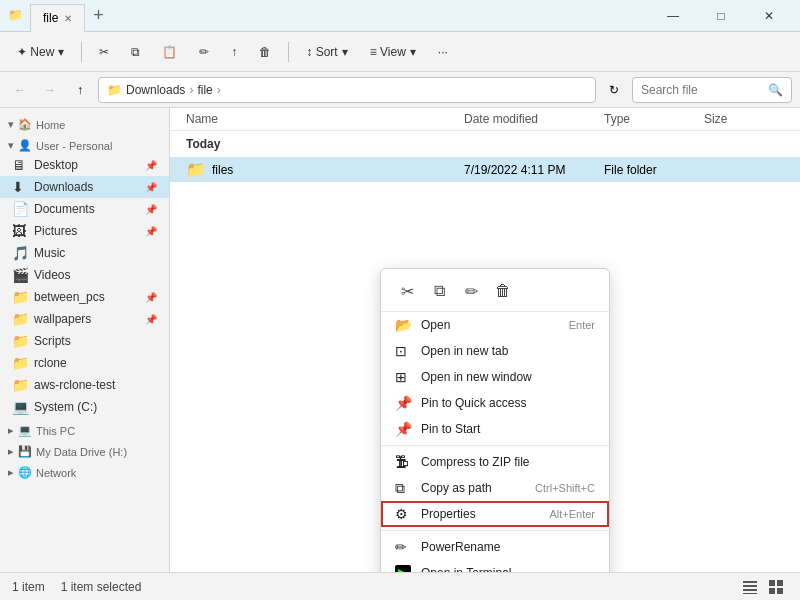 The image size is (800, 600). Describe the element at coordinates (204, 52) in the screenshot. I see `rename-button: ✏` at that location.